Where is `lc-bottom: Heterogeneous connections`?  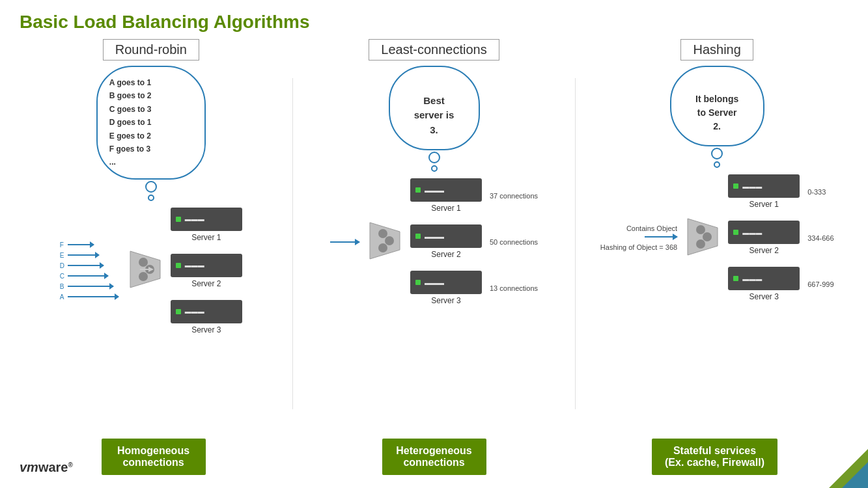 lc-bottom: Heterogeneous connections is located at coordinates (434, 447).